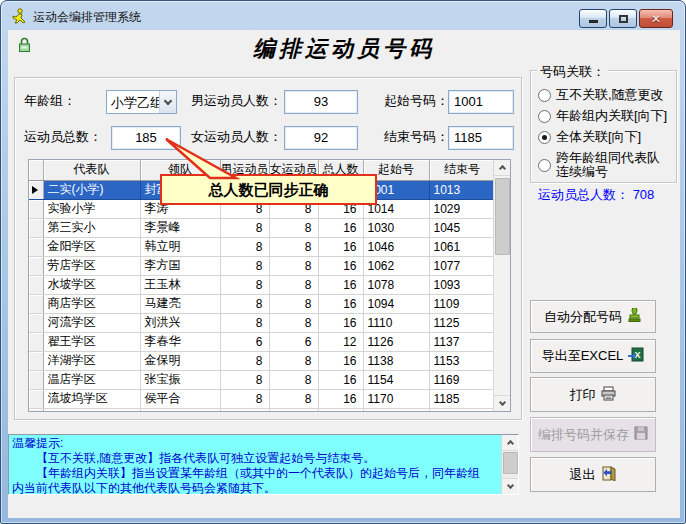 The height and width of the screenshot is (524, 686). What do you see at coordinates (180, 322) in the screenshot?
I see `grid-cell: 刘洪兴` at bounding box center [180, 322].